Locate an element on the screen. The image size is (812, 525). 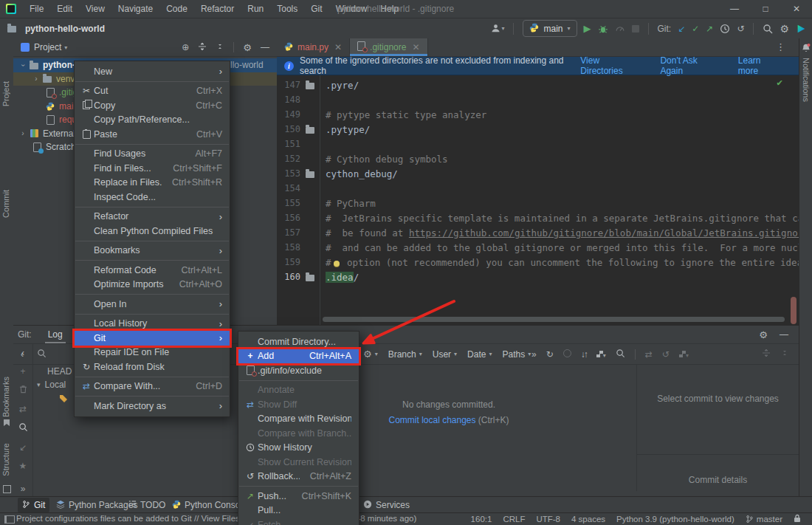
layout-grid-icon: ▾ is located at coordinates (684, 354).